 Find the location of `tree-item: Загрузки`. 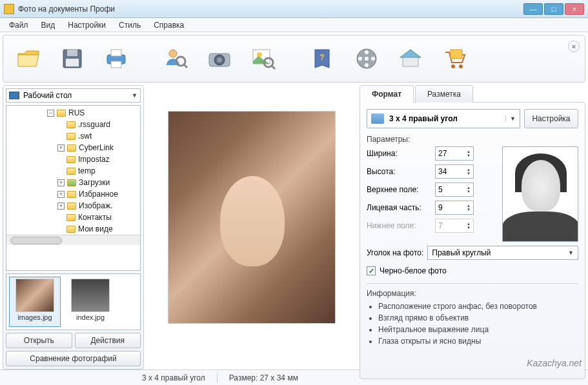

tree-item: Загрузки is located at coordinates (94, 183).